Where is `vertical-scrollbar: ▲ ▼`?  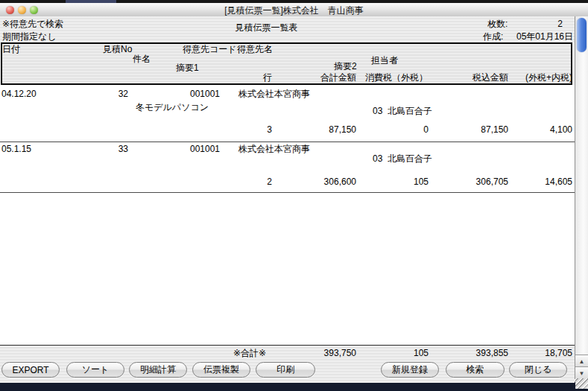
vertical-scrollbar: ▲ ▼ is located at coordinates (581, 198).